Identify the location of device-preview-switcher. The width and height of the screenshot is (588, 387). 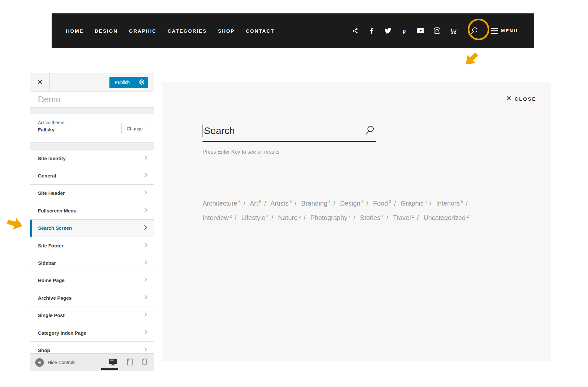
(128, 362).